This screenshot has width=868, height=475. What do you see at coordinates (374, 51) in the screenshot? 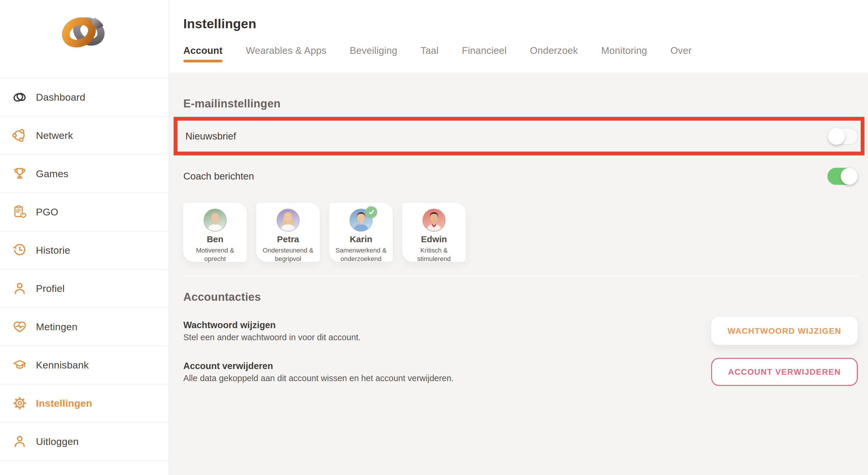
I see `tab-label: Beveiliging` at bounding box center [374, 51].